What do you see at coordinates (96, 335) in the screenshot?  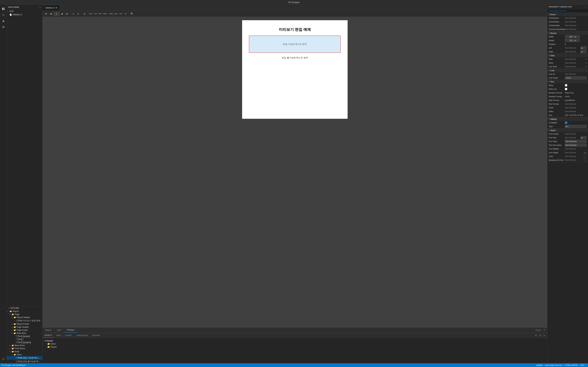 I see `assets-tab-history: HISTORY` at bounding box center [96, 335].